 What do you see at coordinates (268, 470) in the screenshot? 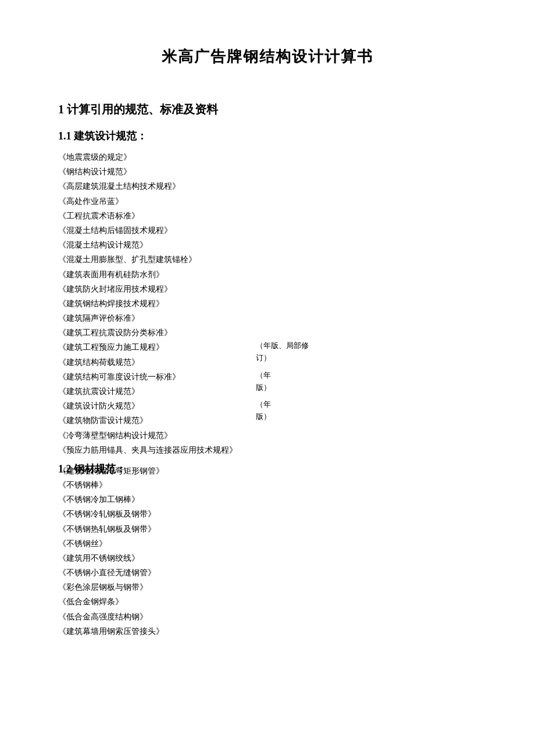
I see `subsection1-2-container: 1.2 钢材规范： 《建筑结构用冷弯矩形钢管》` at bounding box center [268, 470].